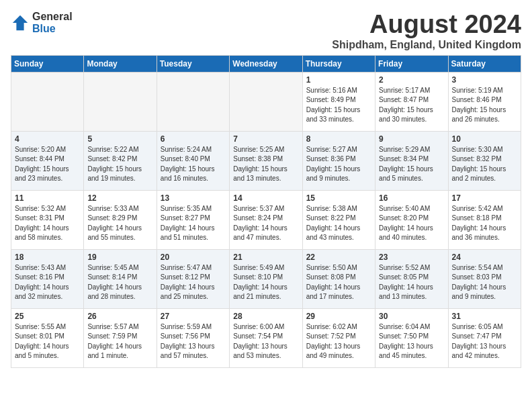 The height and width of the screenshot is (411, 532). What do you see at coordinates (266, 139) in the screenshot?
I see `day-number: 7` at bounding box center [266, 139].